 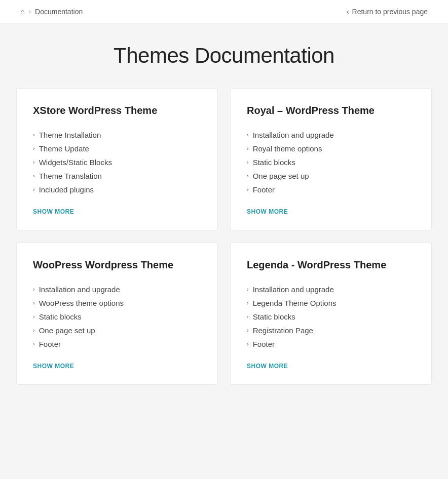 I want to click on card-xstore-link-0: Theme Installation, so click(x=70, y=135).